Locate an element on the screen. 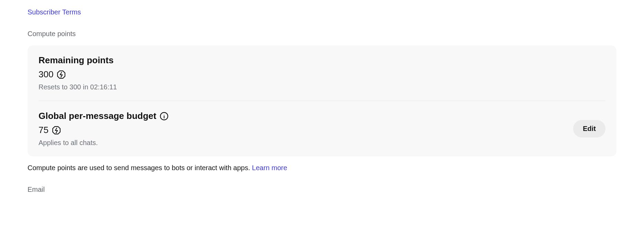  remaining-points-title-text: Remaining points is located at coordinates (76, 60).